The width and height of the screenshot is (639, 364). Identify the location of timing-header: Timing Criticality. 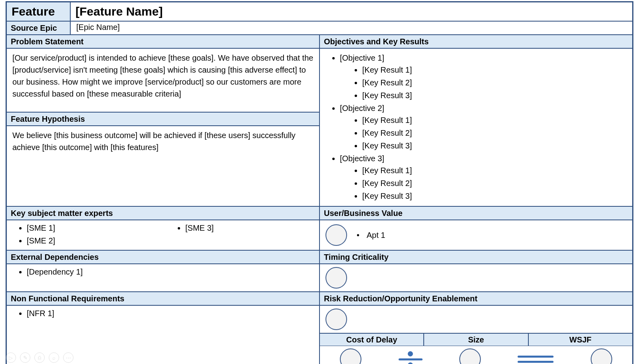
(476, 257).